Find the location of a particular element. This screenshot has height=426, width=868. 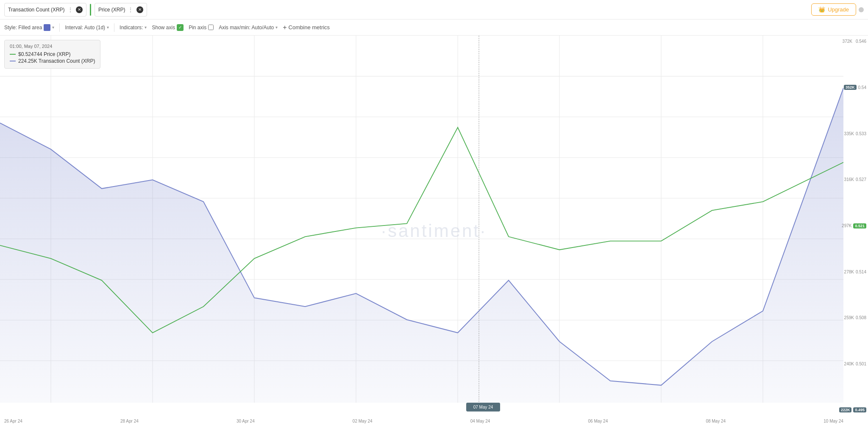

top-bar: Transaction Count (XRP) ⋮ ✕ Price (XRP) … is located at coordinates (434, 10).